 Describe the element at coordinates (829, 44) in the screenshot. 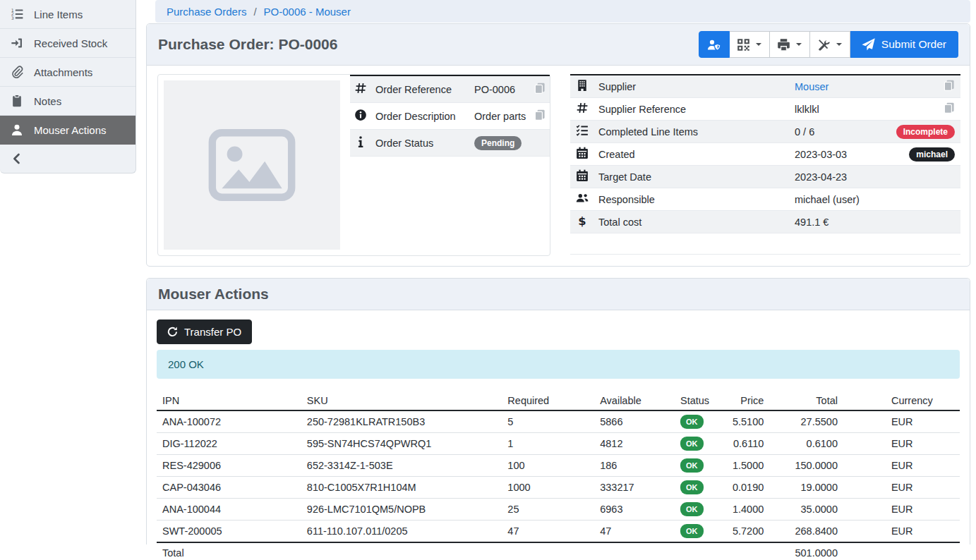

I see `header-toolbar: Submit Order` at that location.